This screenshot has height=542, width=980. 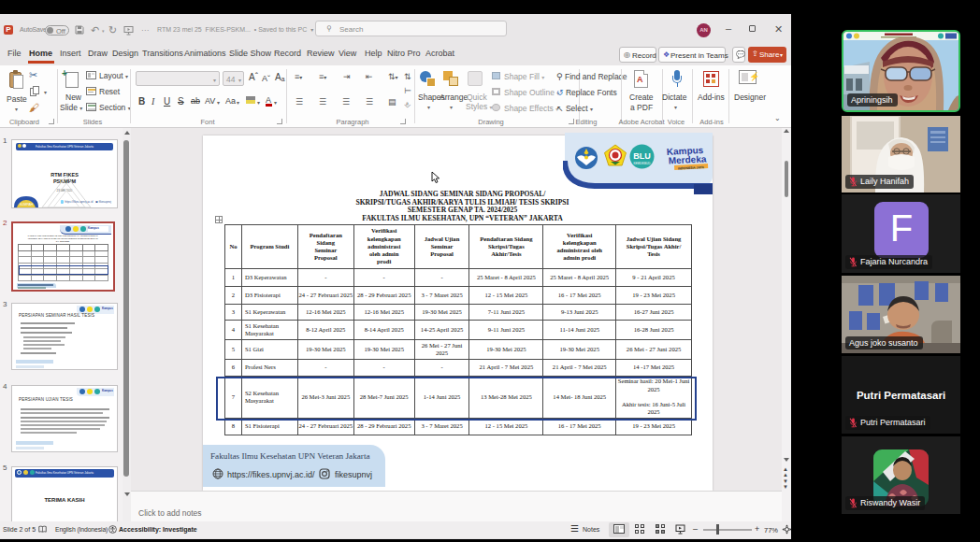 I want to click on svg-text: KEMDIKBUD, so click(x=643, y=164).